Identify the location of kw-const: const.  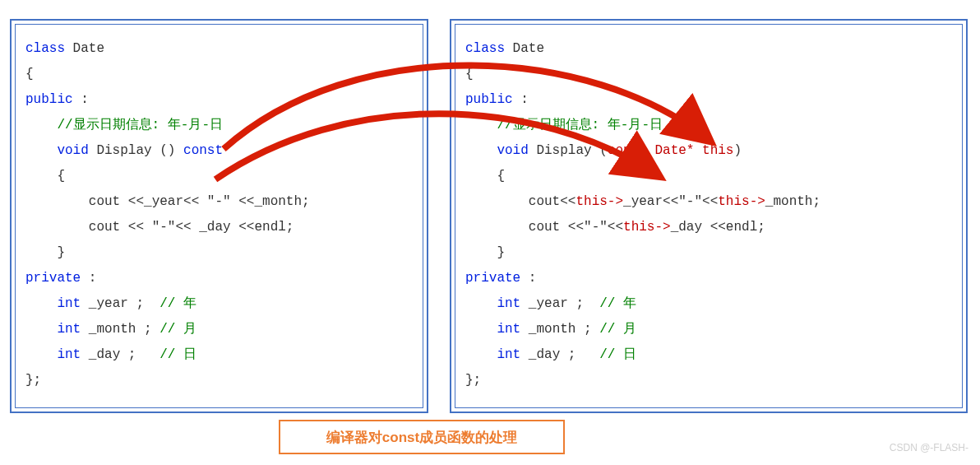
(203, 151).